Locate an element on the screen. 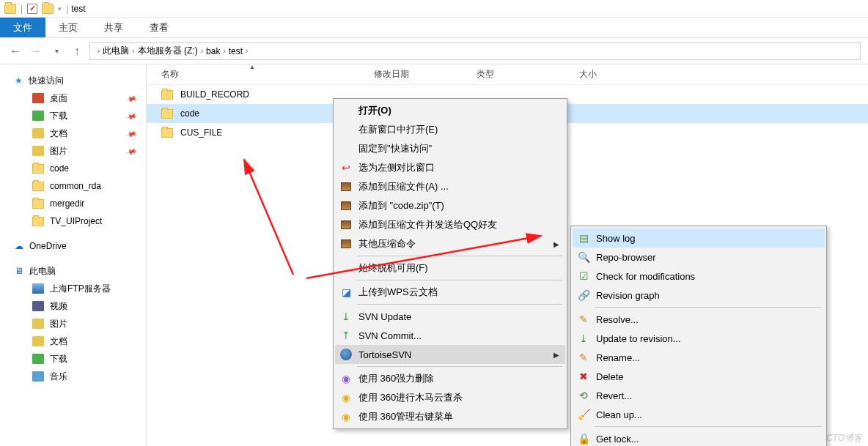  update-rev-icon: ⤓ is located at coordinates (584, 338).